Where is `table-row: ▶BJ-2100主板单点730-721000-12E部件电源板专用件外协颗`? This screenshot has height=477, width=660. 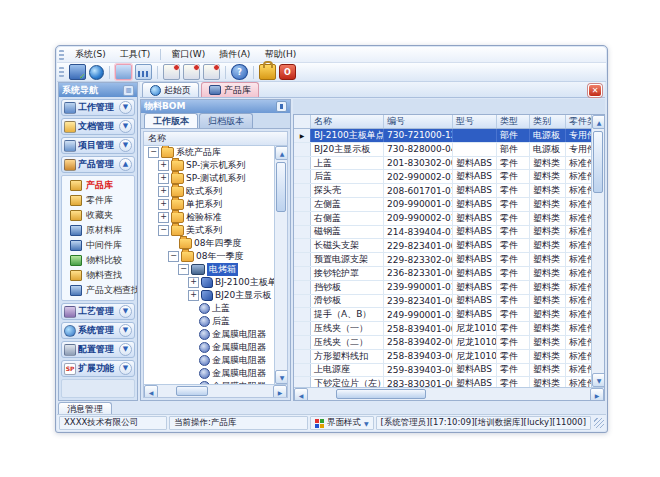
table-row: ▶BJ-2100主板单点730-721000-12E部件电源板专用件外协颗 is located at coordinates (442, 136).